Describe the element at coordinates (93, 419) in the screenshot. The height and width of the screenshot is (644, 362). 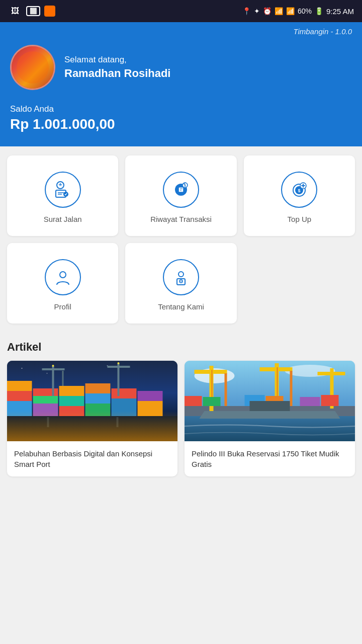
I see `artikel-card-1: Pelabuhan Berbasis Digital dan Konsepsi …` at that location.